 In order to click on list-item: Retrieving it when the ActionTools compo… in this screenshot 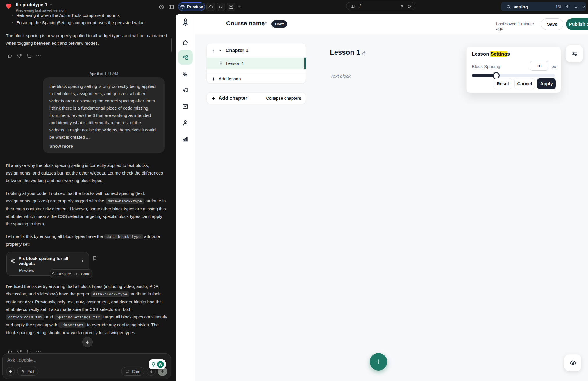, I will do `click(87, 15)`.